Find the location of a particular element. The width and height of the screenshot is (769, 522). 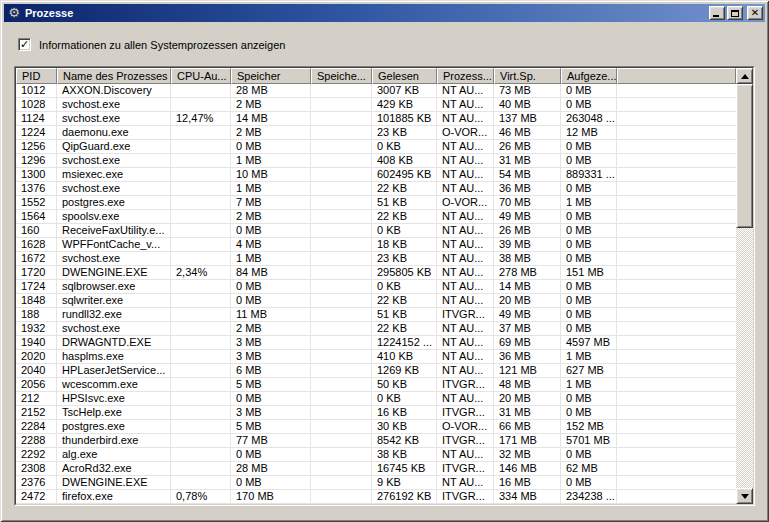

cell-cpu-au: 12,47% is located at coordinates (201, 119).